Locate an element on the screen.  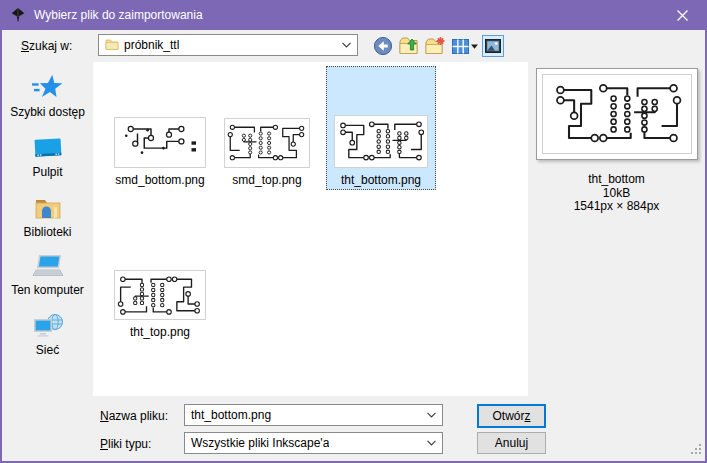
look-in-value: próbnik_ttl is located at coordinates (152, 45).